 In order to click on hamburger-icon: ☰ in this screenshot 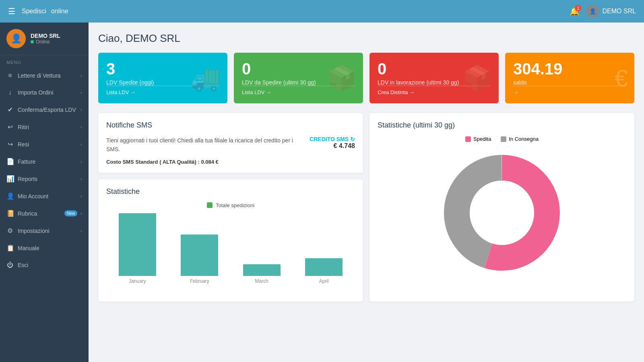, I will do `click(12, 11)`.